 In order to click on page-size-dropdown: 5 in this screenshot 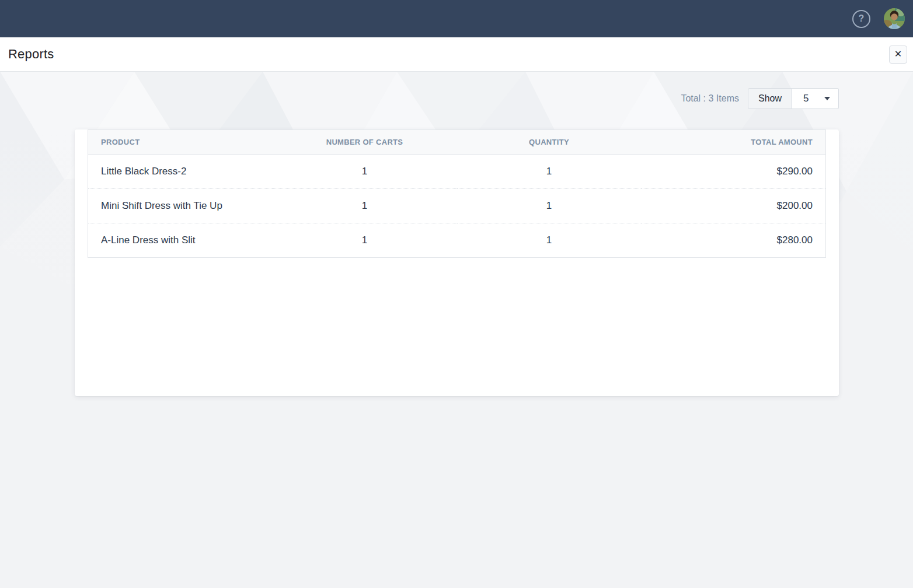, I will do `click(816, 99)`.